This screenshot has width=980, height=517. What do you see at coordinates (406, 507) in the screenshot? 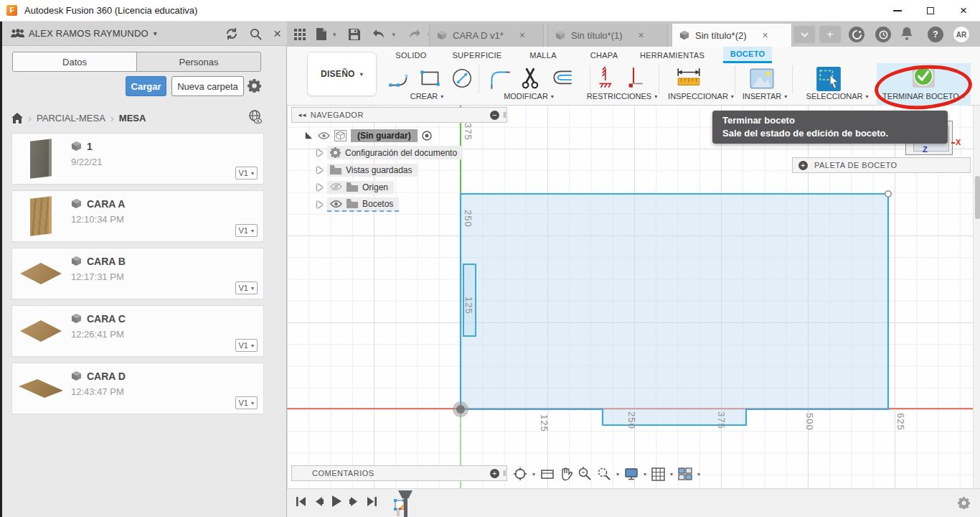
I see `timeline-marker-stem` at bounding box center [406, 507].